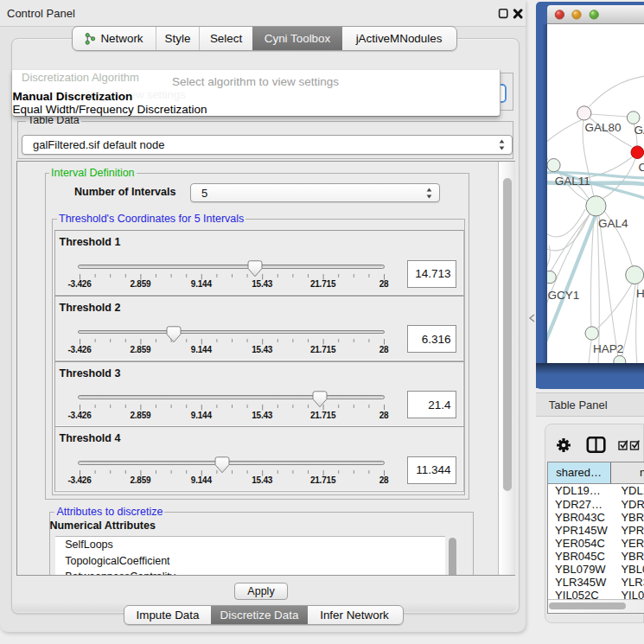  Describe the element at coordinates (572, 180) in the screenshot. I see `svg-text: GAL11` at that location.